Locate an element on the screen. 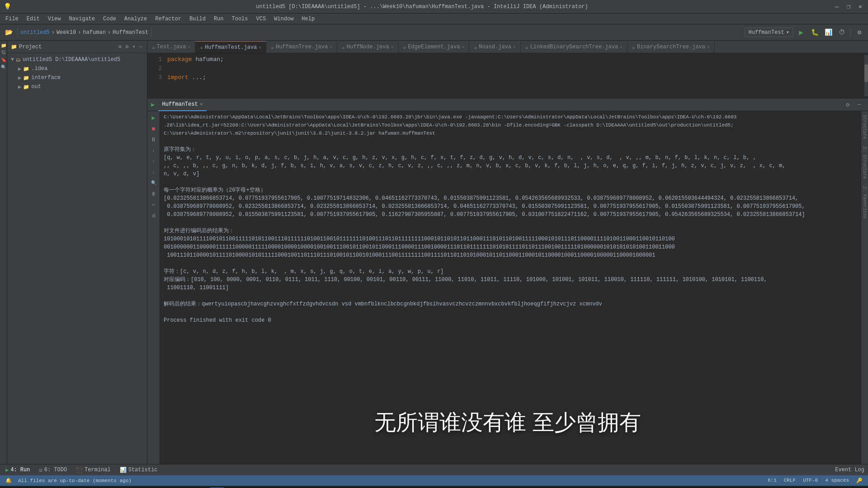 The height and width of the screenshot is (488, 868). project-filter-btn: ⚙ is located at coordinates (127, 47).